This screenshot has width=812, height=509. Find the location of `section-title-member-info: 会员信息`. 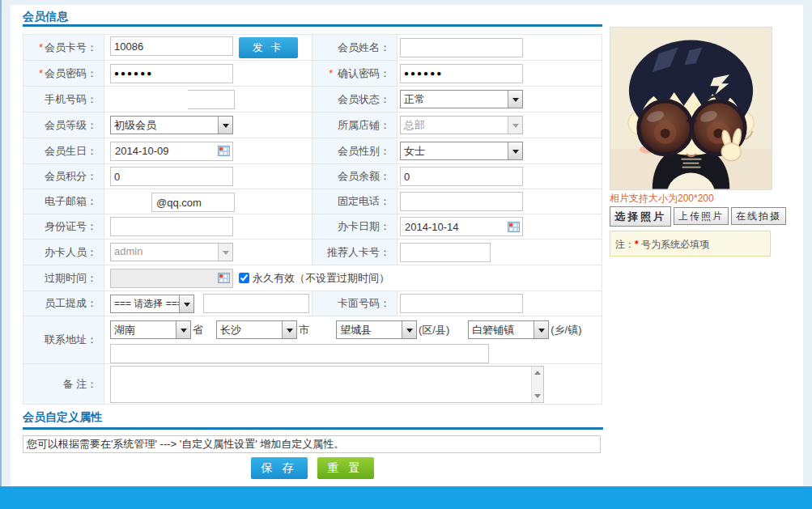

section-title-member-info: 会员信息 is located at coordinates (45, 17).